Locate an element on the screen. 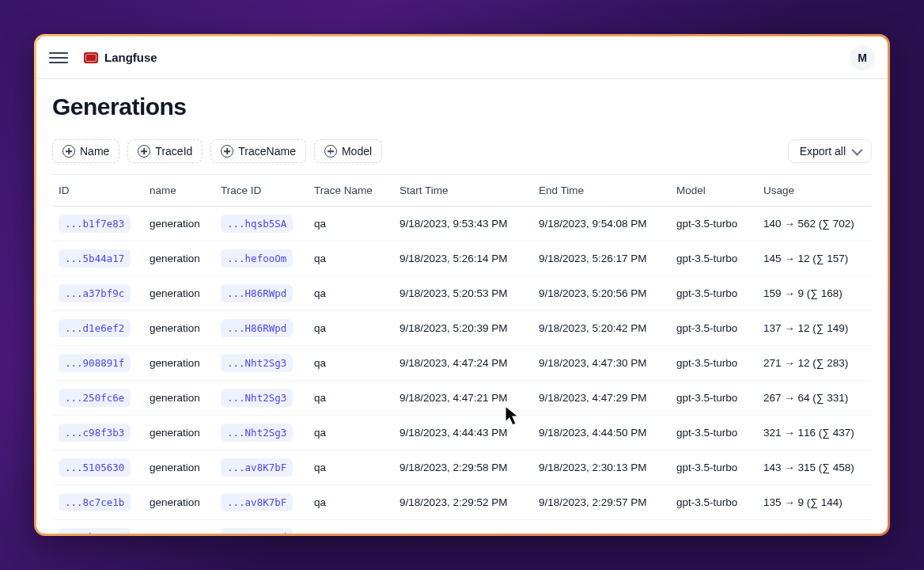  filter-chip-traceid: TraceId is located at coordinates (165, 151).